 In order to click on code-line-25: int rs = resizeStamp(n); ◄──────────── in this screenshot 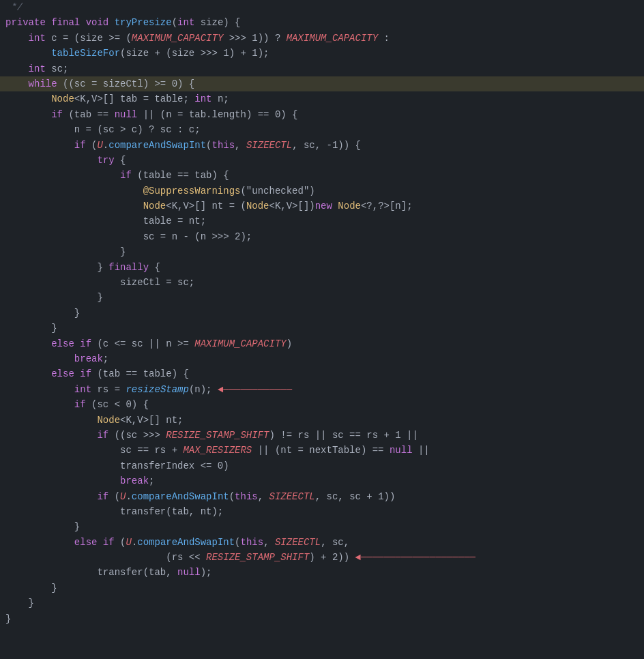, I will do `click(322, 390)`.